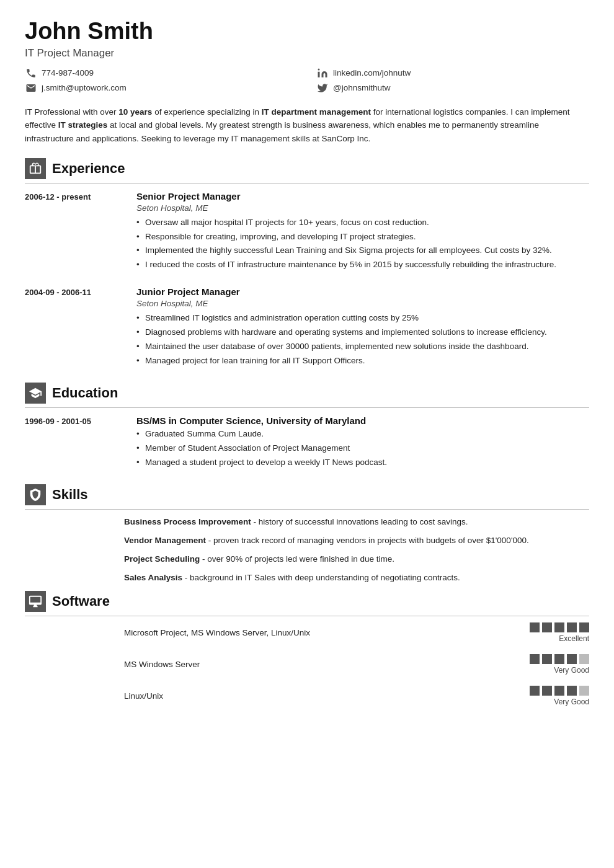  I want to click on experience-entry-2: 2004-09 - 2006-11 Junior Project Manager…, so click(307, 327).